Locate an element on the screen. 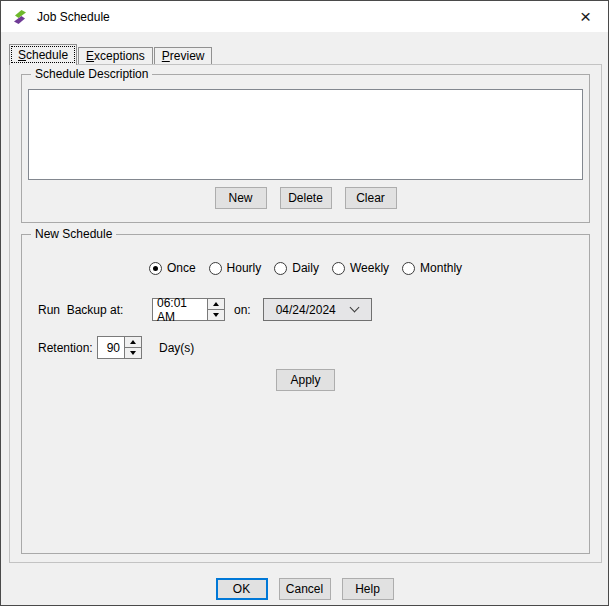 The height and width of the screenshot is (606, 609). retention-spin-down-button is located at coordinates (133, 352).